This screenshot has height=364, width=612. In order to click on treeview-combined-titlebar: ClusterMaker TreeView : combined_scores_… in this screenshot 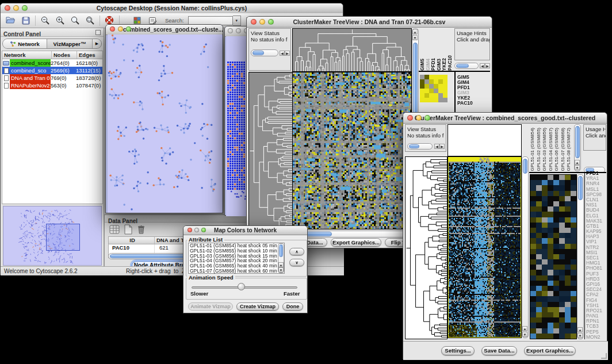, I will do `click(505, 118)`.